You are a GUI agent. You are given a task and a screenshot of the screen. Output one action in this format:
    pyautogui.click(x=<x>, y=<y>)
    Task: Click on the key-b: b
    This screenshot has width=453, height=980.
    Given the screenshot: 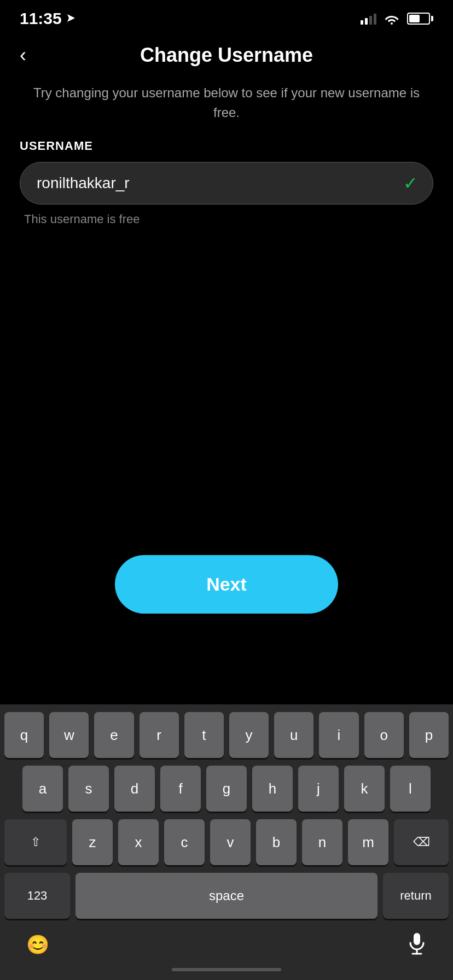 What is the action you would take?
    pyautogui.click(x=276, y=842)
    